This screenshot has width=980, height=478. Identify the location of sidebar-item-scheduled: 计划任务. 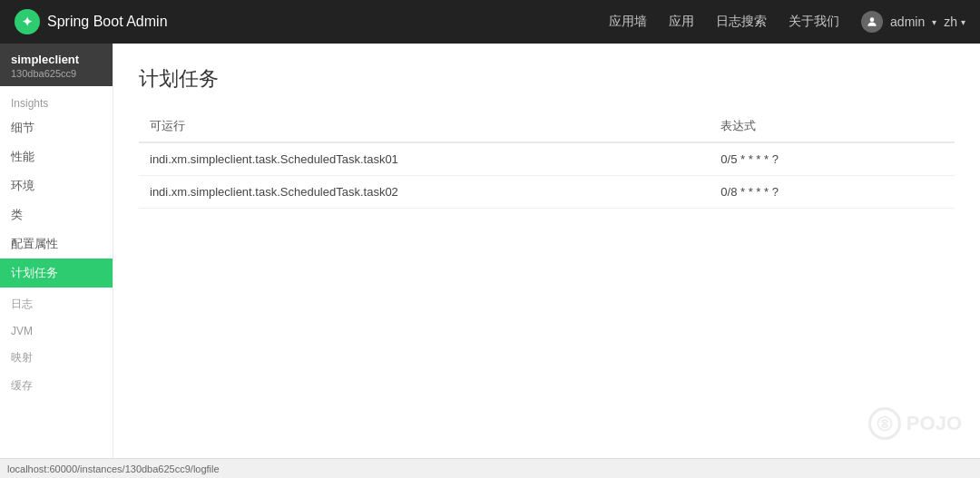
(56, 273).